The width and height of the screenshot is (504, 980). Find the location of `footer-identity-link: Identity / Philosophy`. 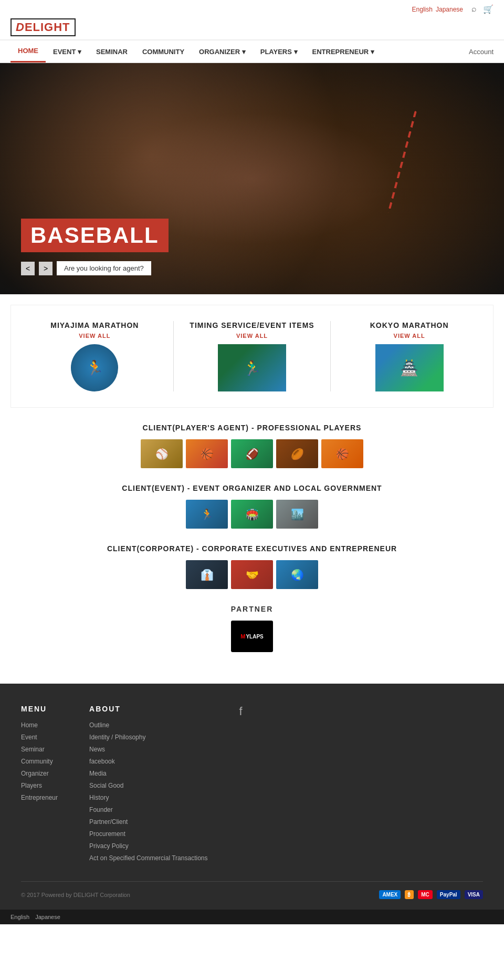

footer-identity-link: Identity / Philosophy is located at coordinates (118, 737).